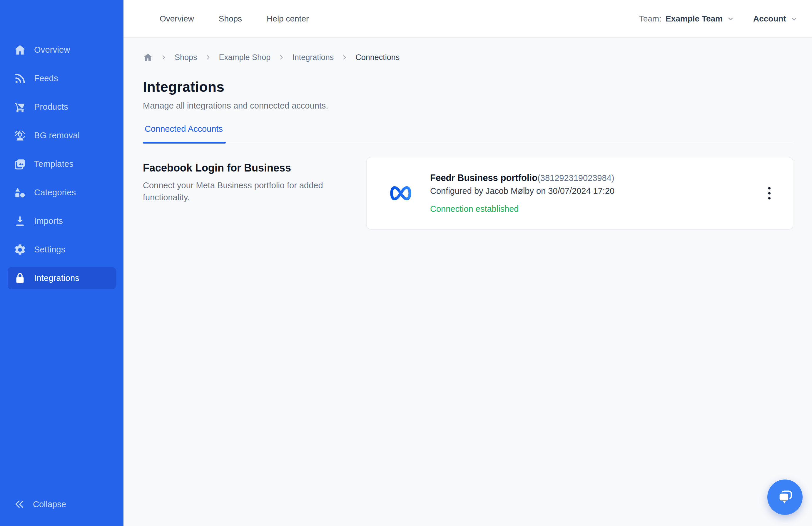 This screenshot has height=526, width=812. I want to click on connection-configured-by: Configured by Jacob Mølby on 30/07/2024 …, so click(522, 191).